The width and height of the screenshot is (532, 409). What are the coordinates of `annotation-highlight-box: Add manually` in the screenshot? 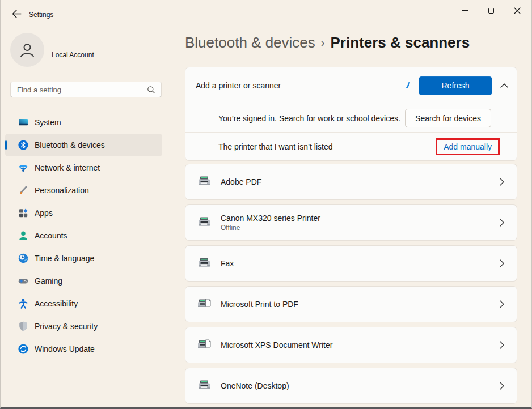 It's located at (467, 147).